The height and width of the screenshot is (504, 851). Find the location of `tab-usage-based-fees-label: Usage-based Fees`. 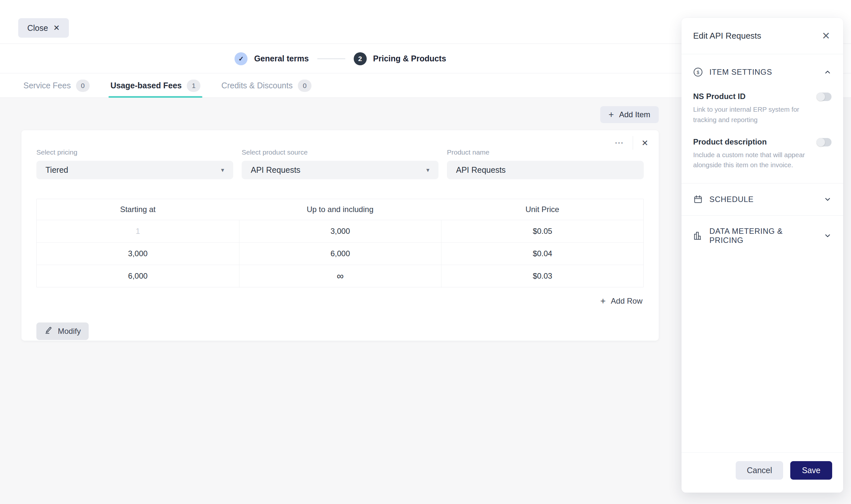

tab-usage-based-fees-label: Usage-based Fees is located at coordinates (146, 86).